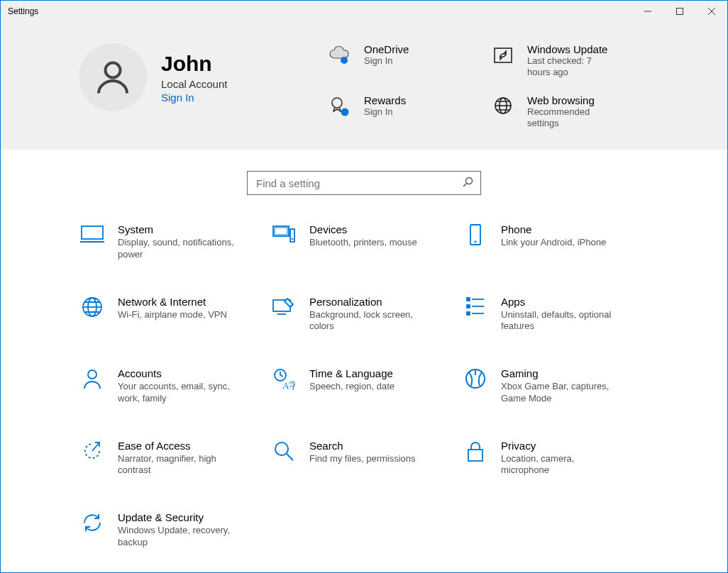 This screenshot has height=573, width=728. I want to click on tile-web-browsing: Web browsing Recommended settings, so click(568, 111).